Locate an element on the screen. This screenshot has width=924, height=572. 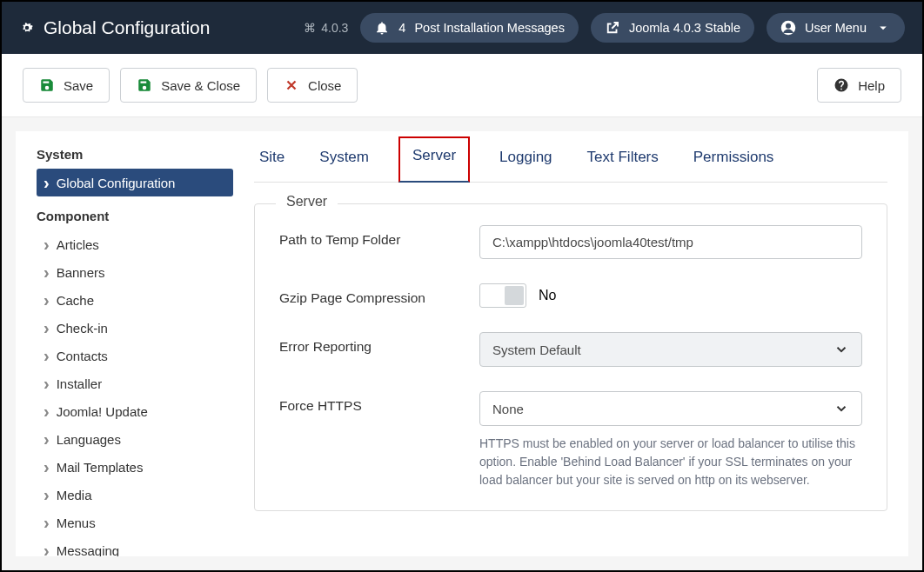
bell-icon is located at coordinates (382, 28).